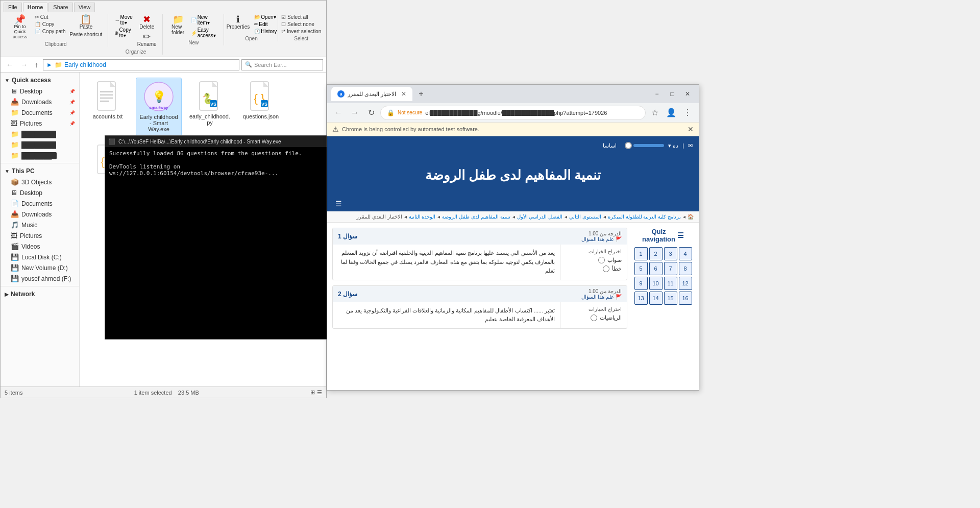 This screenshot has height=508, width=980. I want to click on ribbon-tab-view: View, so click(85, 7).